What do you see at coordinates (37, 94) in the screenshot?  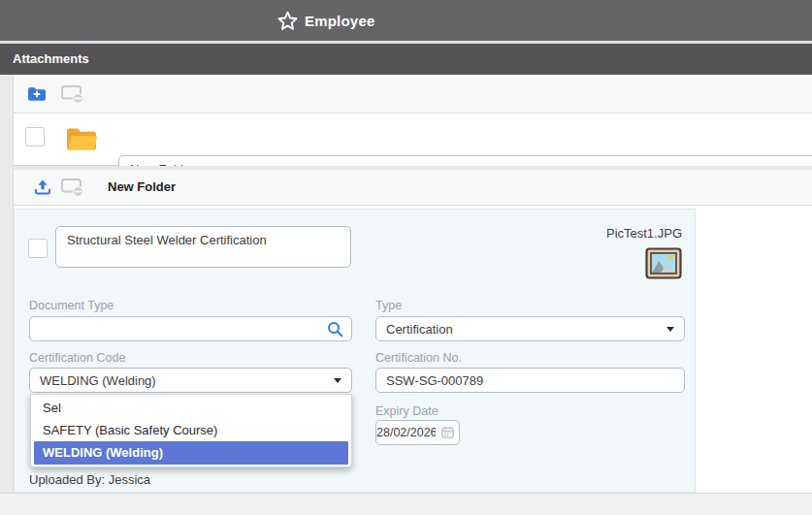 I see `add-folder-button` at bounding box center [37, 94].